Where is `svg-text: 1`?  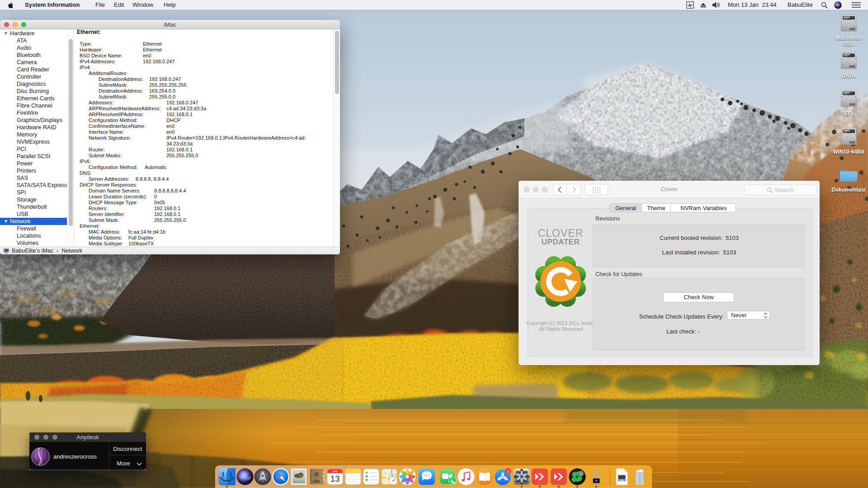
svg-text: 1 is located at coordinates (508, 471).